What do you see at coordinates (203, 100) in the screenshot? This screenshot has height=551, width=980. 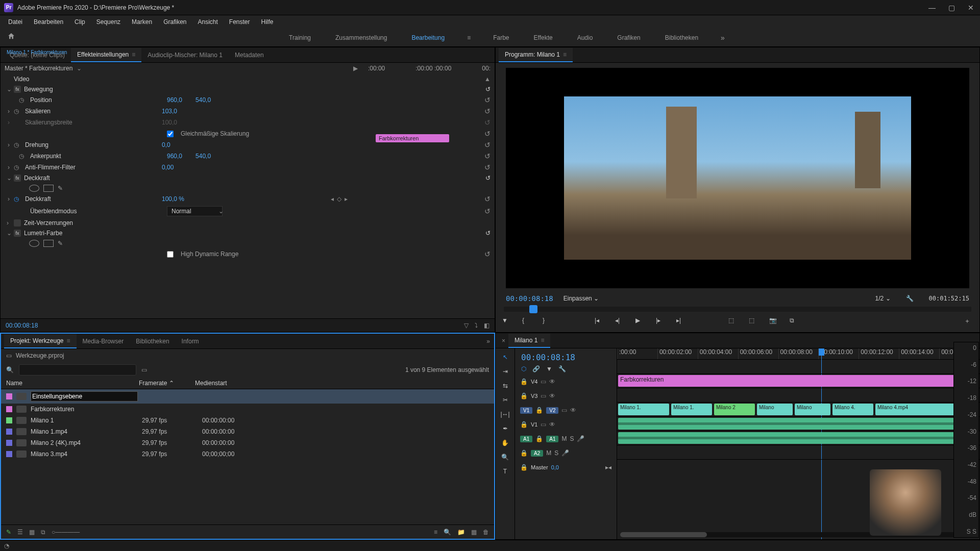 I see `position-y: 540,0` at bounding box center [203, 100].